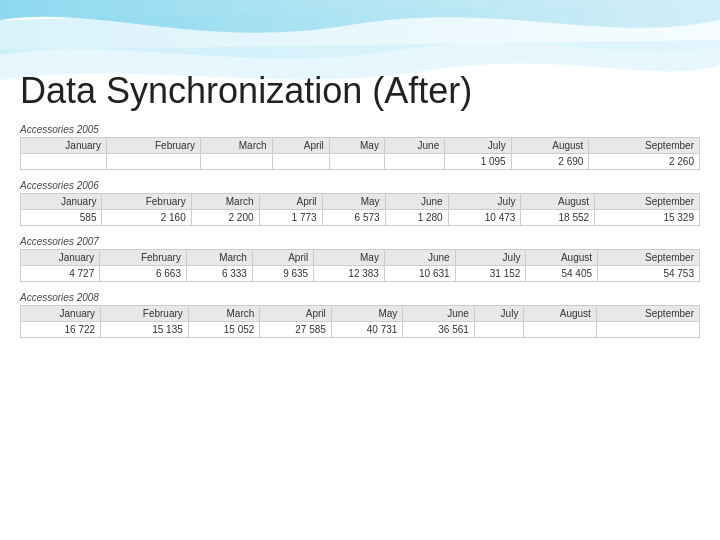 This screenshot has width=720, height=540. What do you see at coordinates (644, 162) in the screenshot?
I see `table-cell: 2 260` at bounding box center [644, 162].